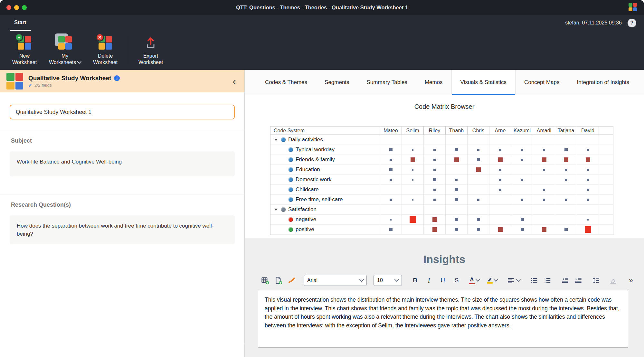 The width and height of the screenshot is (644, 357). I want to click on outdent-button, so click(565, 280).